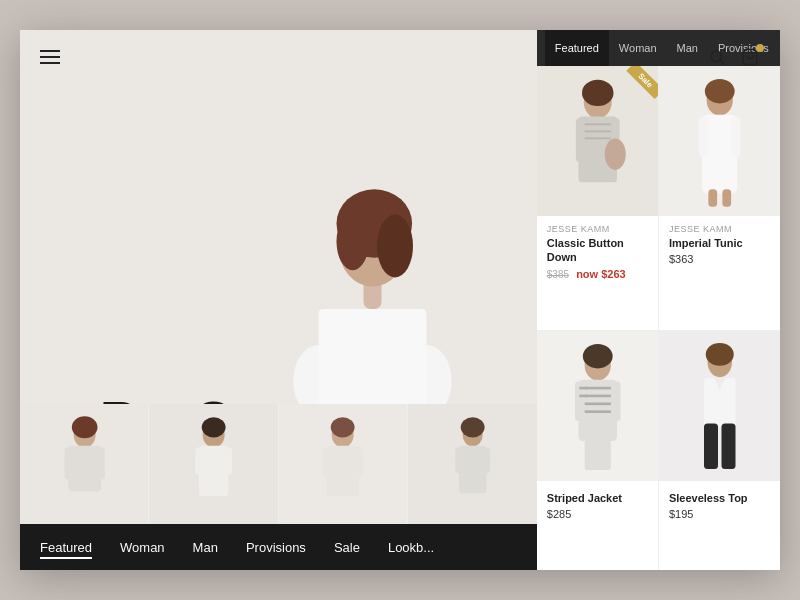 This screenshot has width=800, height=600. I want to click on top-icons, so click(734, 60).